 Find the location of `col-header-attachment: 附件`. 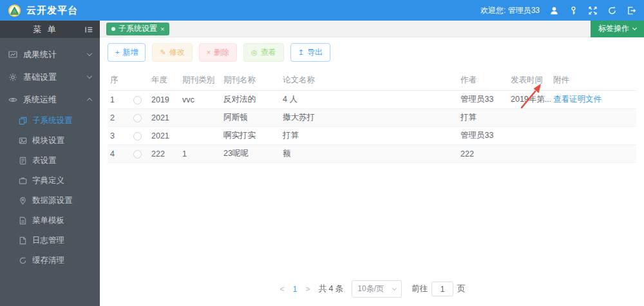

col-header-attachment: 附件 is located at coordinates (594, 81).